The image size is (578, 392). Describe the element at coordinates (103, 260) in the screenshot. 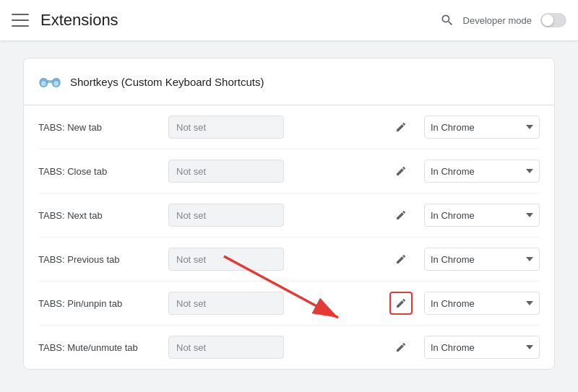

I see `shortcut-label: TABS: Previous tab` at that location.